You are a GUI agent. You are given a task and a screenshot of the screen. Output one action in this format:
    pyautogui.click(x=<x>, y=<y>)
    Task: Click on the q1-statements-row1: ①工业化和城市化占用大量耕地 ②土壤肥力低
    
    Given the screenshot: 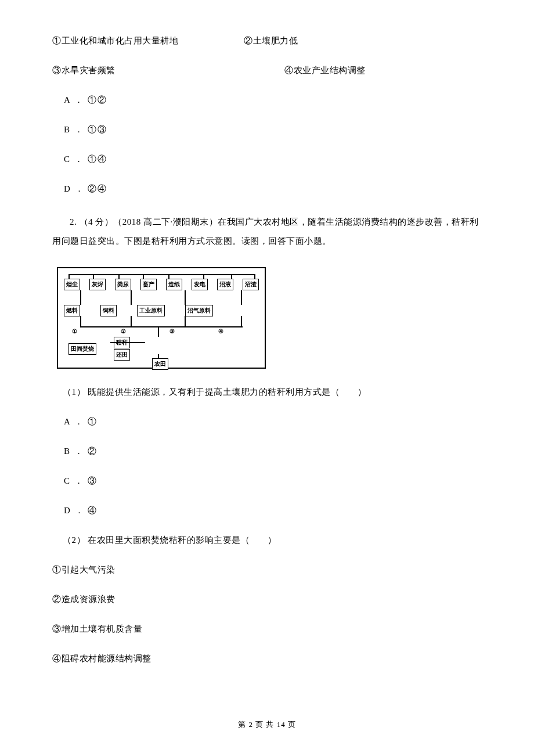 What is the action you would take?
    pyautogui.click(x=267, y=41)
    